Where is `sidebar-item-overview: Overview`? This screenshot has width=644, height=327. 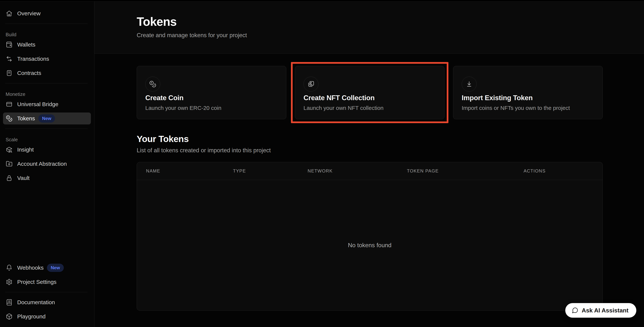
sidebar-item-overview: Overview is located at coordinates (47, 13).